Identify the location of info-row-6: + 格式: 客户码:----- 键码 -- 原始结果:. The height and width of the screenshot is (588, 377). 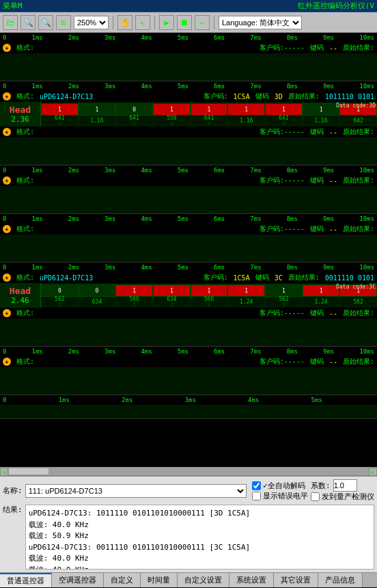
(188, 362).